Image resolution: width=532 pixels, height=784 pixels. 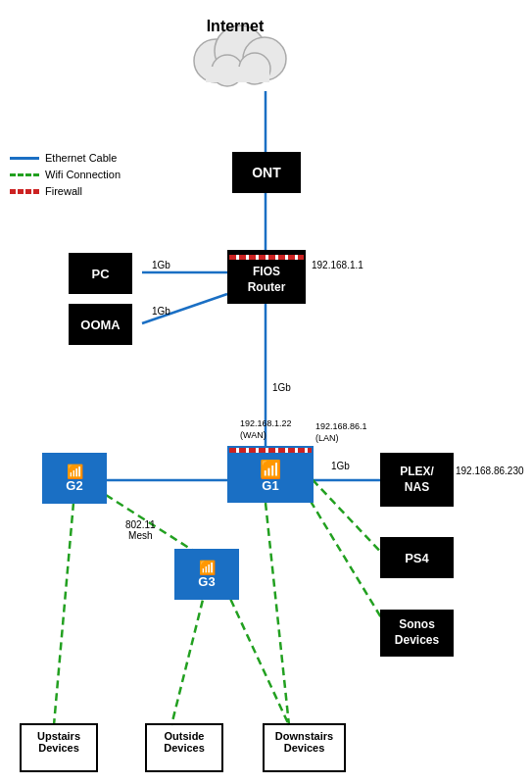 I want to click on plex-nas-node: PLEX/ NAS, so click(x=417, y=480).